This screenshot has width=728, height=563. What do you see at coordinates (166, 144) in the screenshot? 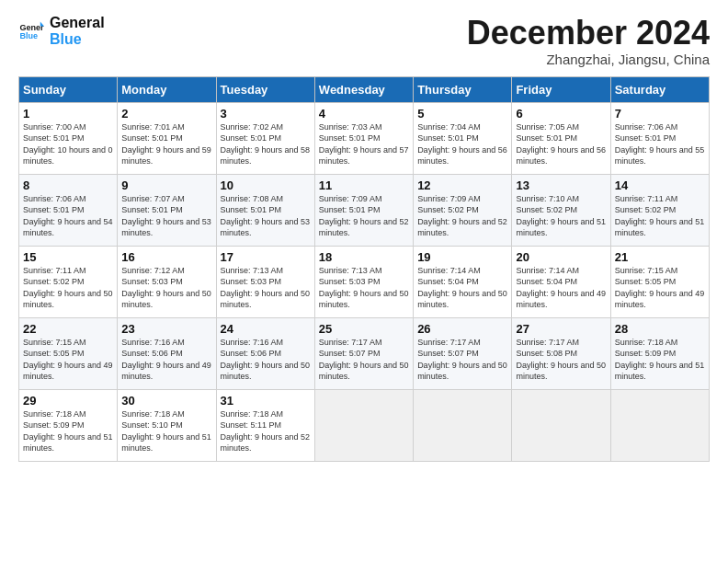
I see `cell-info: Sunrise: 7:01 AMSunset: 5:01 PMDaylight:…` at bounding box center [166, 144].